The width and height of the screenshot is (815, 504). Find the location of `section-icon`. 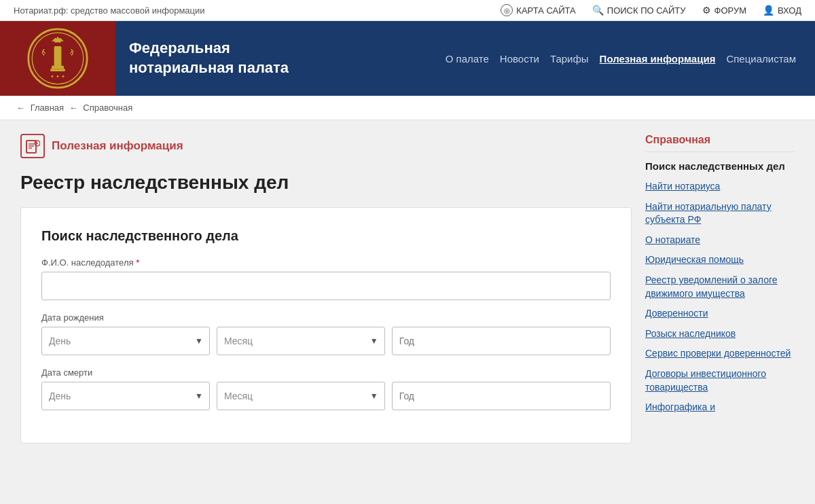

section-icon is located at coordinates (33, 146).